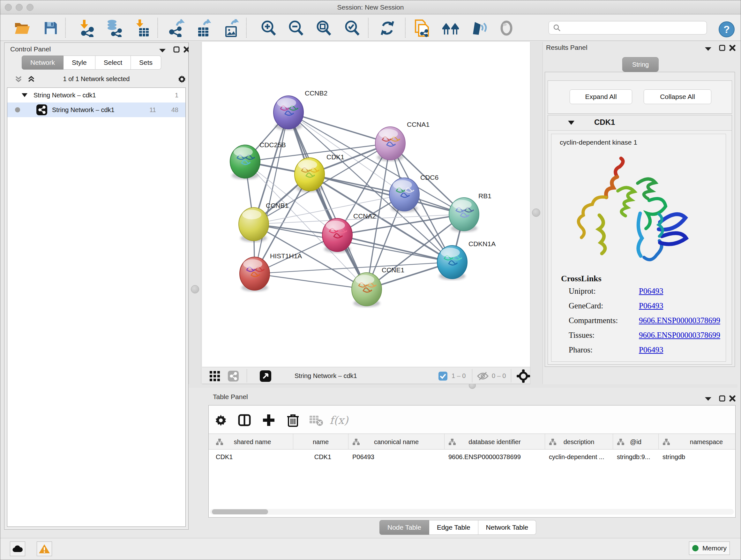  Describe the element at coordinates (601, 97) in the screenshot. I see `expand-all-button: Expand All` at that location.